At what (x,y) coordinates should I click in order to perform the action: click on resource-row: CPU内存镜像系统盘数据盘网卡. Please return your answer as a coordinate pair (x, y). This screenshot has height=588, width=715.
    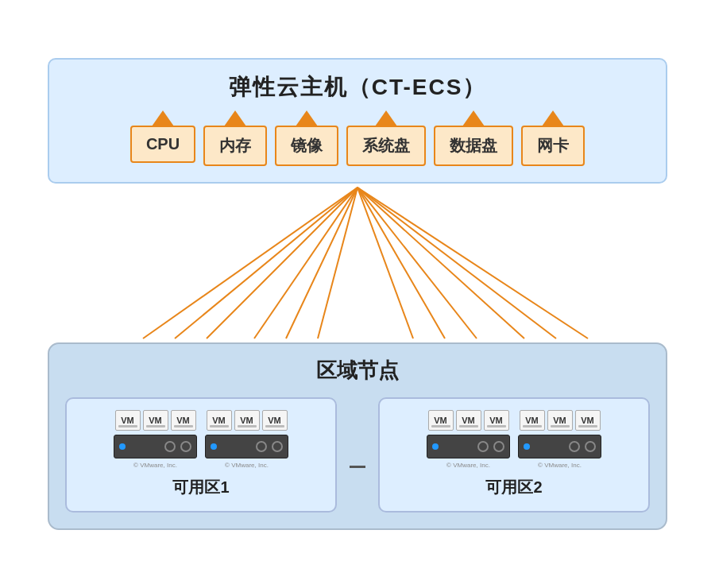
    Looking at the image, I should click on (358, 138).